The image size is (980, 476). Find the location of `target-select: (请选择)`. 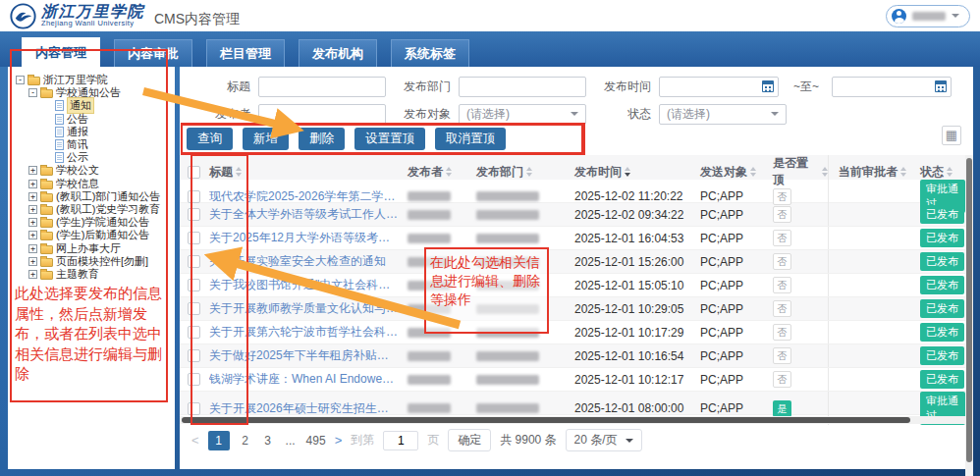

target-select: (请选择) is located at coordinates (522, 114).